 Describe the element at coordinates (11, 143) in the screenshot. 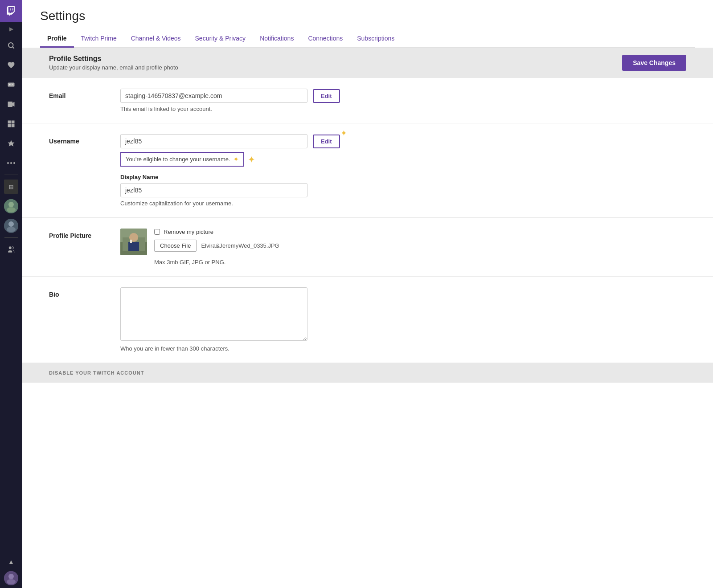

I see `sidebar-prime` at that location.